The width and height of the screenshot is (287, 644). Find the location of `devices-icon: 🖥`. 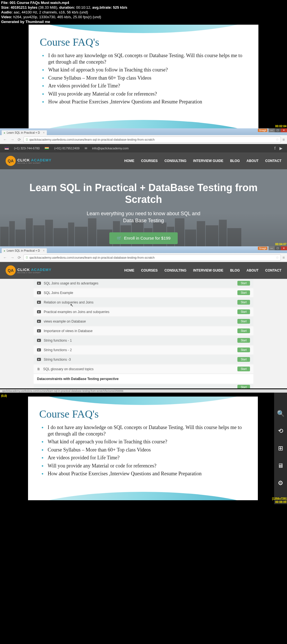

devices-icon: 🖥 is located at coordinates (281, 466).